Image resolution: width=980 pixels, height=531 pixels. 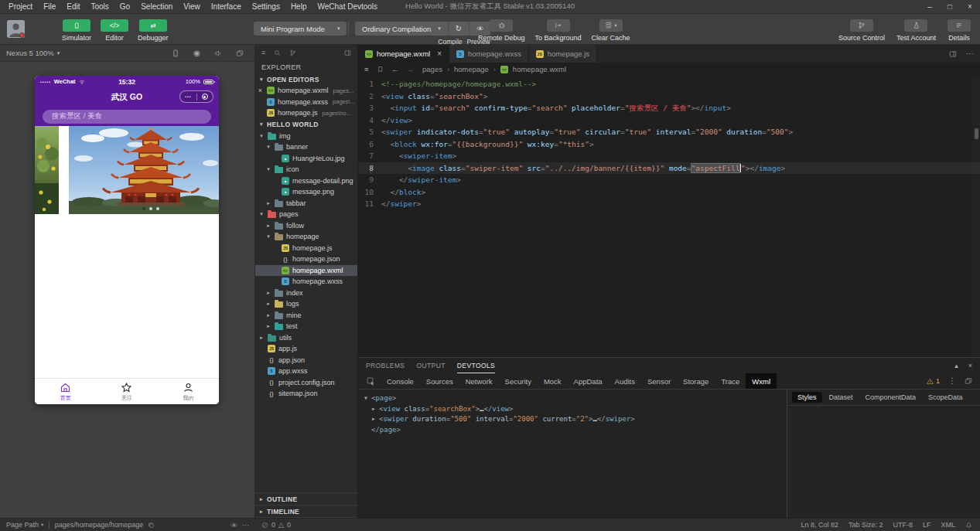 I want to click on split-editor-icon, so click(x=953, y=54).